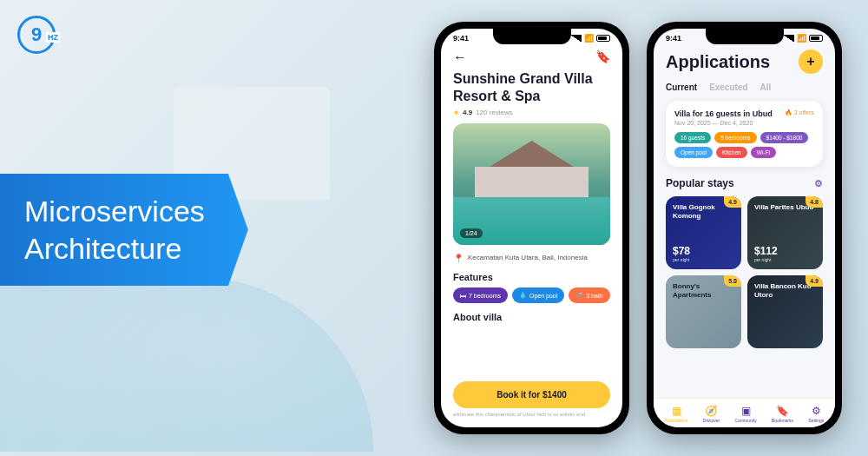 This screenshot has height=456, width=868. What do you see at coordinates (693, 137) in the screenshot?
I see `tag-guests: 16 guests` at bounding box center [693, 137].